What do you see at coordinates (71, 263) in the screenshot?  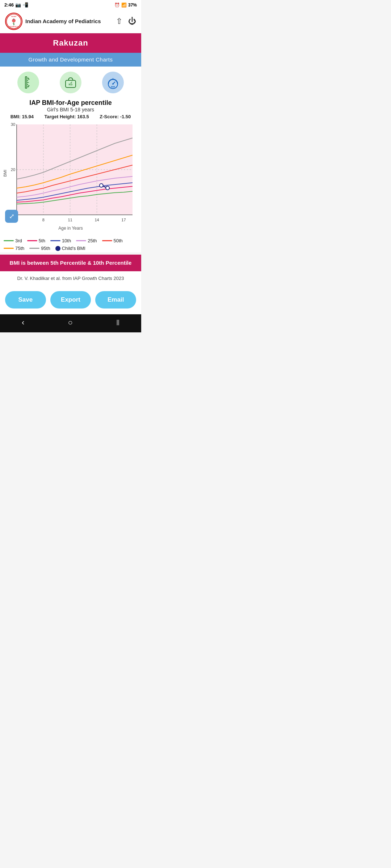 I see `result-bar: BMI is between 5th Percentile & 10th Per…` at bounding box center [71, 263].